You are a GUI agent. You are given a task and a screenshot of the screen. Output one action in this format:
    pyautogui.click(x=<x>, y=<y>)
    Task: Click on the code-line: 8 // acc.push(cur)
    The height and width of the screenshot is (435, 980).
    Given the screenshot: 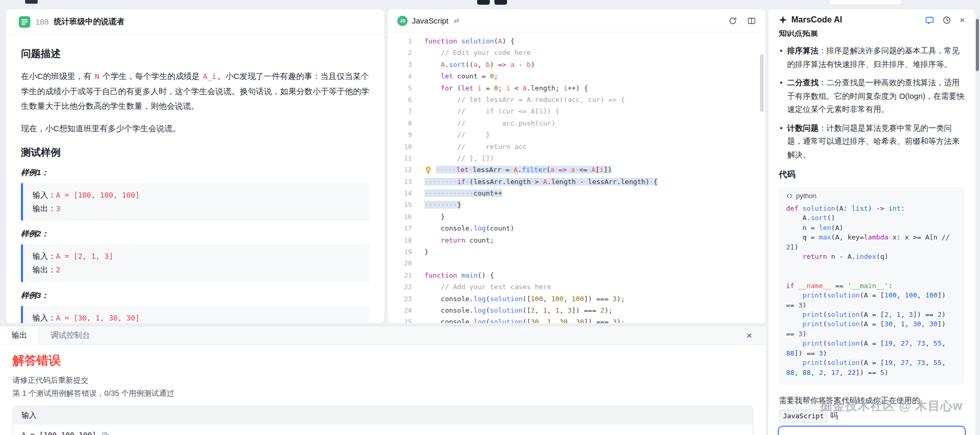 What is the action you would take?
    pyautogui.click(x=577, y=123)
    